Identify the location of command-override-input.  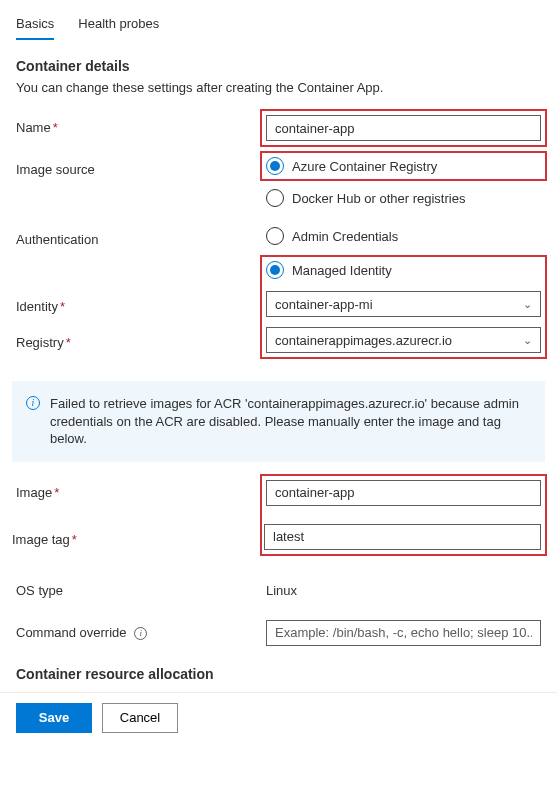
(404, 633).